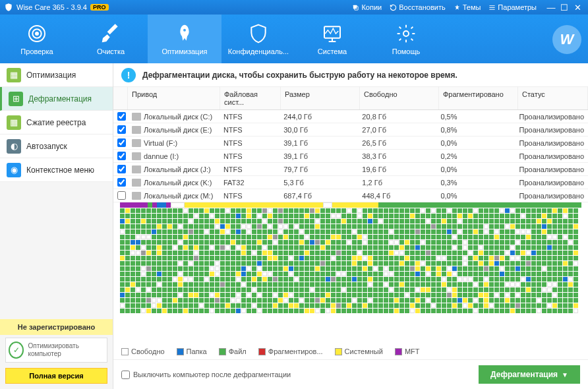 This screenshot has width=588, height=389. Describe the element at coordinates (57, 99) in the screenshot. I see `sidebar-item-defrag: ⊞Дефрагментация` at that location.